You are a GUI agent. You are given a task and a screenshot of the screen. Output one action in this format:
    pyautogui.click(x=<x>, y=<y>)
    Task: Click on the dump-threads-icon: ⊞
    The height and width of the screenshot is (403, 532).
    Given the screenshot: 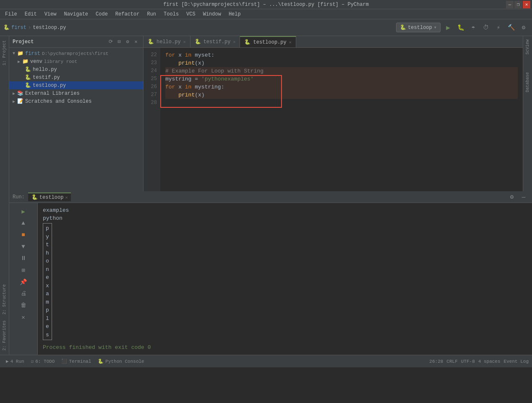 What is the action you would take?
    pyautogui.click(x=23, y=270)
    